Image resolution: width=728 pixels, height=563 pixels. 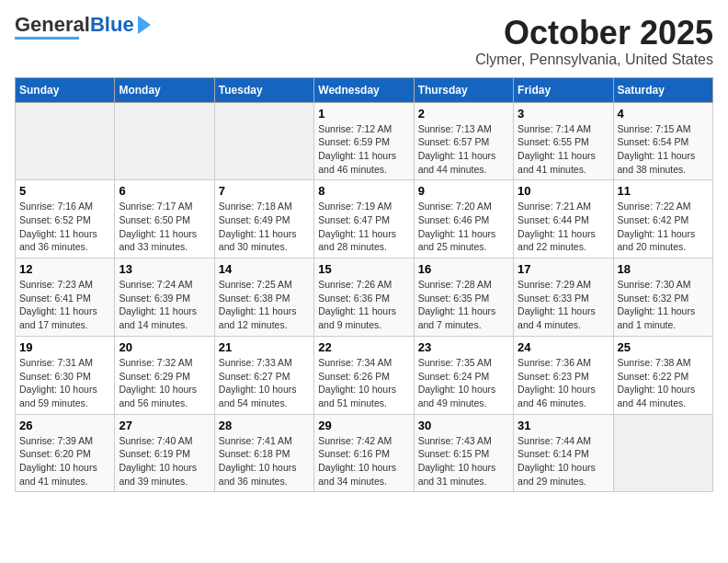 I want to click on day-number: 2, so click(x=463, y=114).